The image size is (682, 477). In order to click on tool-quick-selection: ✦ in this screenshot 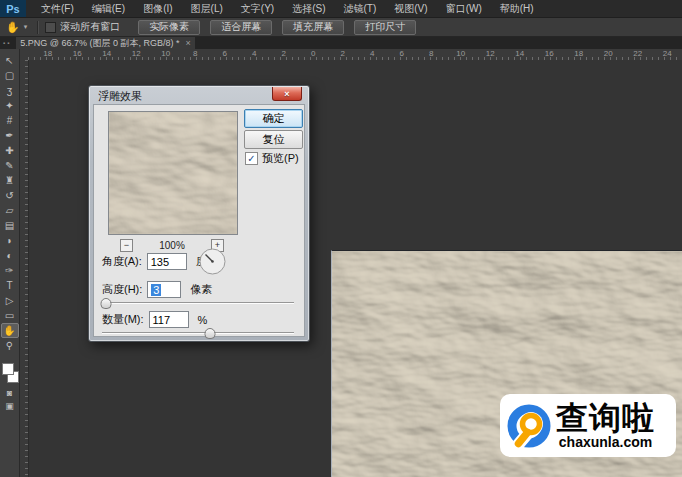, I will do `click(10, 106)`.